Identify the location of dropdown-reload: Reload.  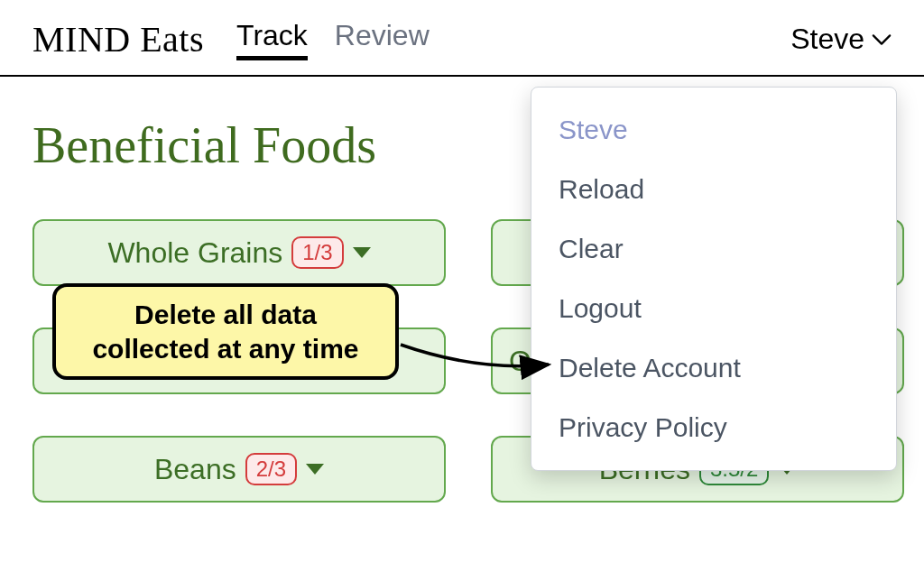
(714, 189).